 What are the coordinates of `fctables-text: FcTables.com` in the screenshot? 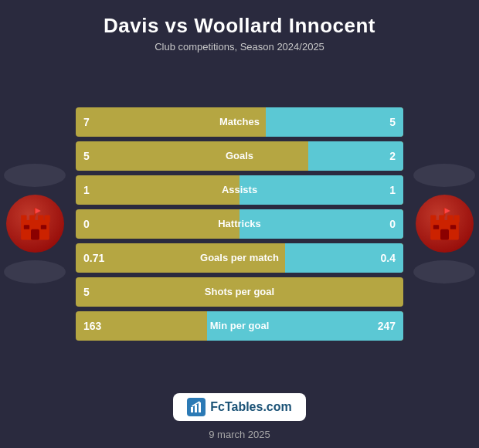 It's located at (251, 407).